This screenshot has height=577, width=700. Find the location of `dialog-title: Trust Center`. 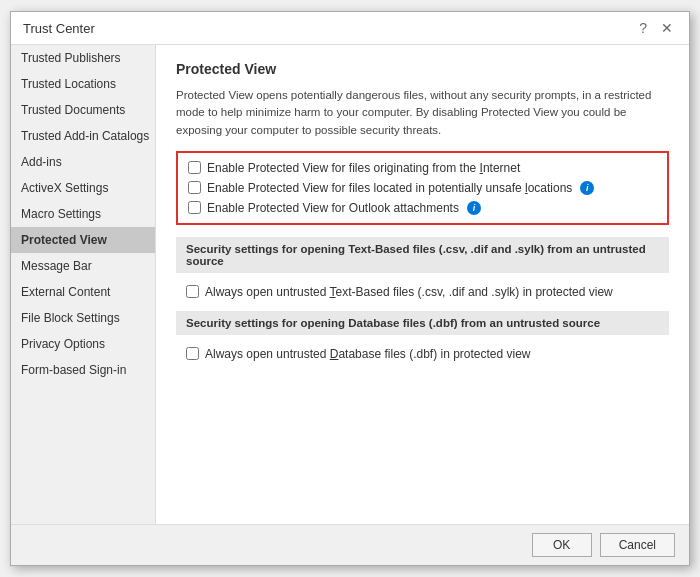

dialog-title: Trust Center is located at coordinates (59, 28).